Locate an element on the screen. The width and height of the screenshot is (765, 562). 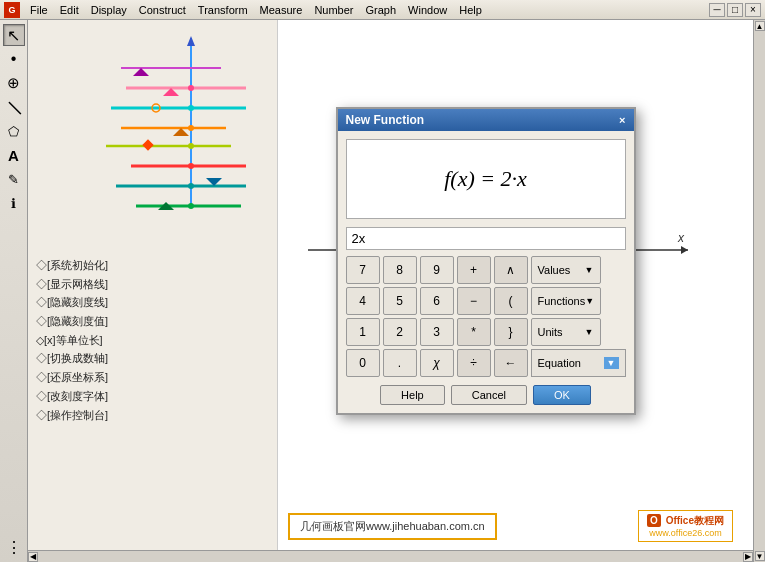
calc-close-brace: } is located at coordinates (511, 332).